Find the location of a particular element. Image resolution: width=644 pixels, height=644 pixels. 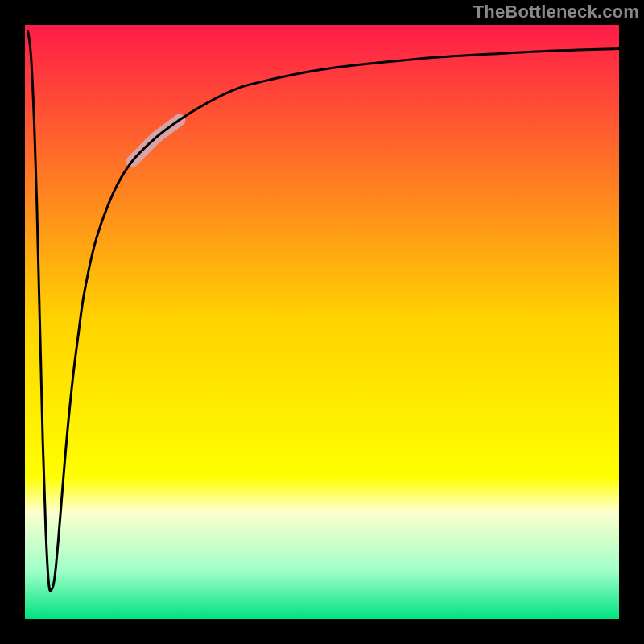

watermark-text: TheBottleneck.com is located at coordinates (556, 12).